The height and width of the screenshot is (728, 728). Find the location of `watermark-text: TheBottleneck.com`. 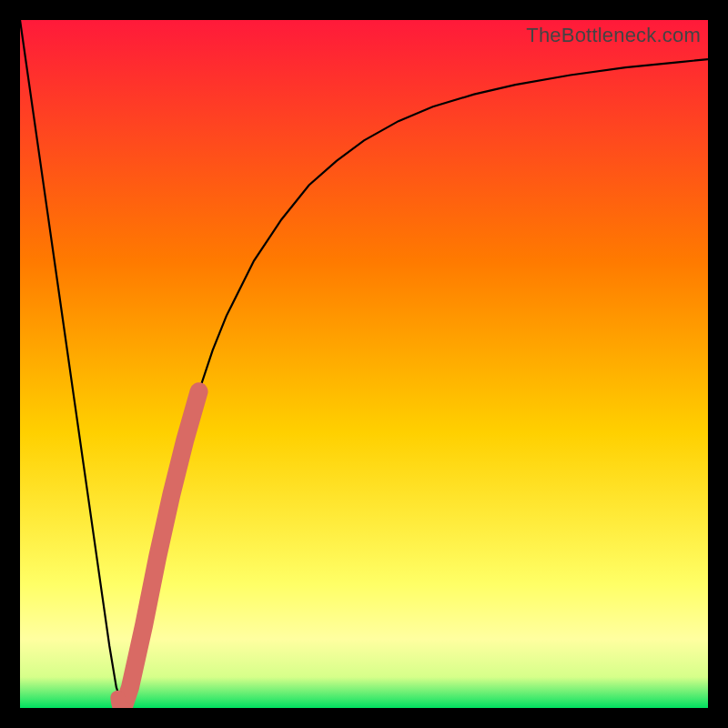

watermark-text: TheBottleneck.com is located at coordinates (613, 35).